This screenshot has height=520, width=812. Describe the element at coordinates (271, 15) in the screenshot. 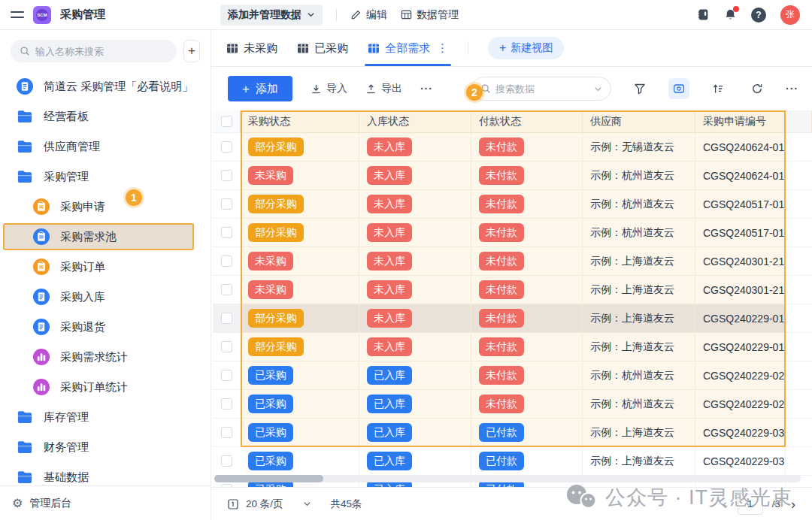

I see `add-and-manage-data-button: 添加并管理数据` at that location.